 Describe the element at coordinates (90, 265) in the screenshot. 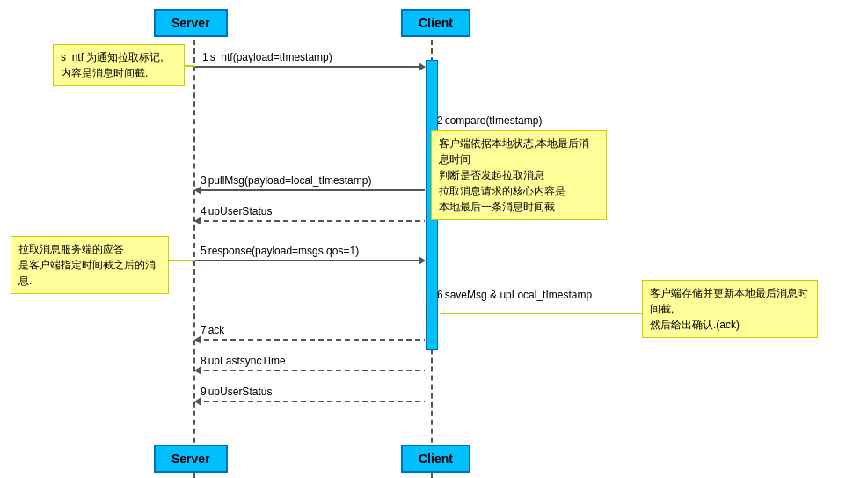

I see `note-response: 拉取消息服务端的应答是客户端指定时间截之后的消息.` at that location.